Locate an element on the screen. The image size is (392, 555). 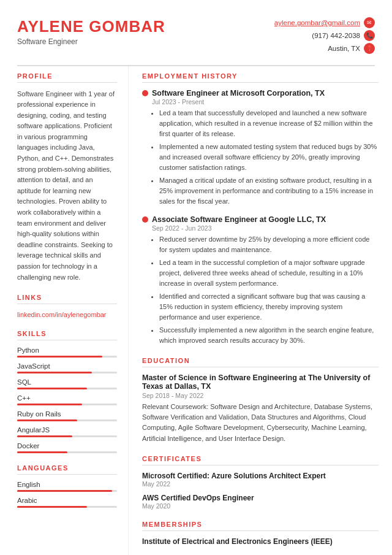
skill-name: Docker is located at coordinates (67, 446).